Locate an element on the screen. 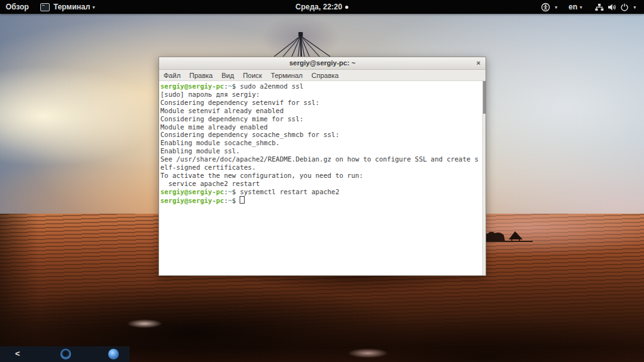 Image resolution: width=644 pixels, height=362 pixels. accessibility-icon is located at coordinates (546, 8).